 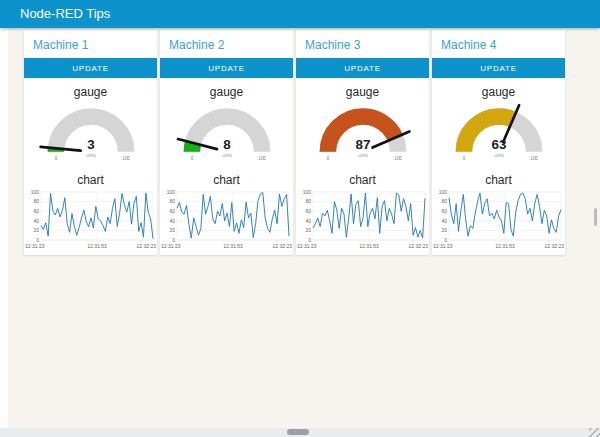 I want to click on gauge-value: 8, so click(x=227, y=144).